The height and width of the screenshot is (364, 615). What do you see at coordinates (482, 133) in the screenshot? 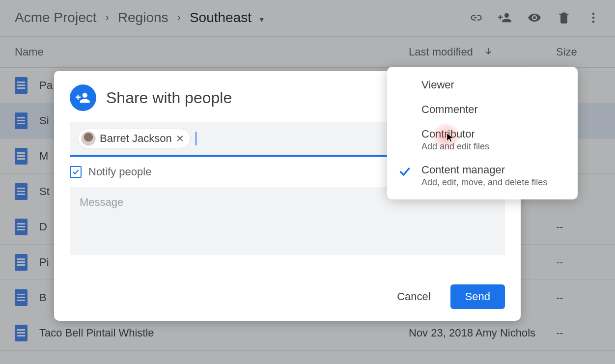
I see `role-menu: Viewer Commenter Contributor Add and edi…` at bounding box center [482, 133].